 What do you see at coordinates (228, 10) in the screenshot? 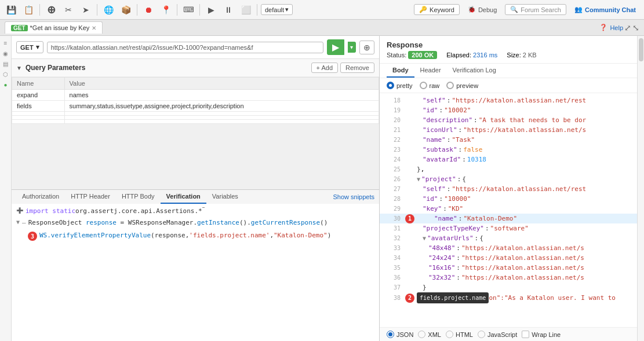
I see `pause-icon: ⏸` at bounding box center [228, 10].